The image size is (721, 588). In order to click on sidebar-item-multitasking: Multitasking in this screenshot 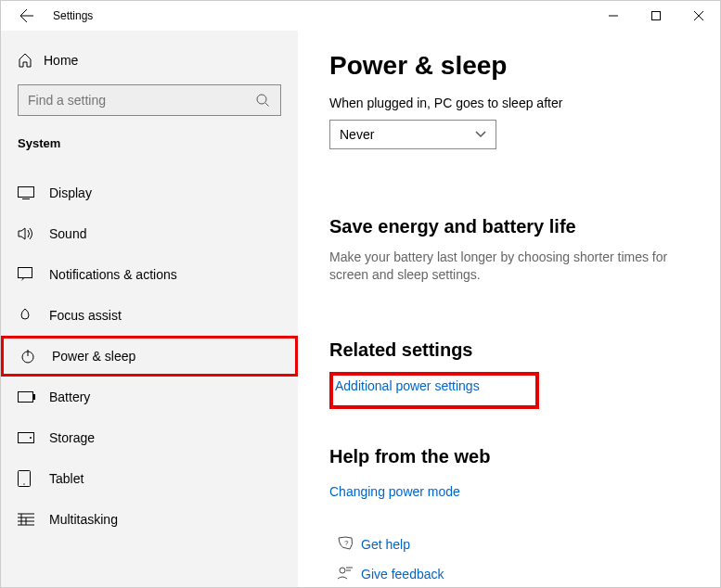, I will do `click(149, 519)`.